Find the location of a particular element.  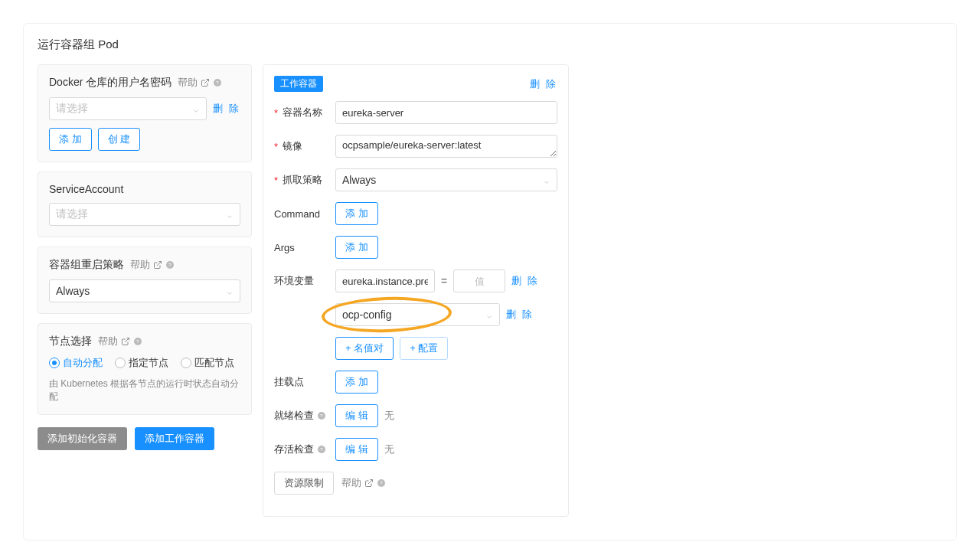

docker-delete-link: 删 除 is located at coordinates (227, 109).